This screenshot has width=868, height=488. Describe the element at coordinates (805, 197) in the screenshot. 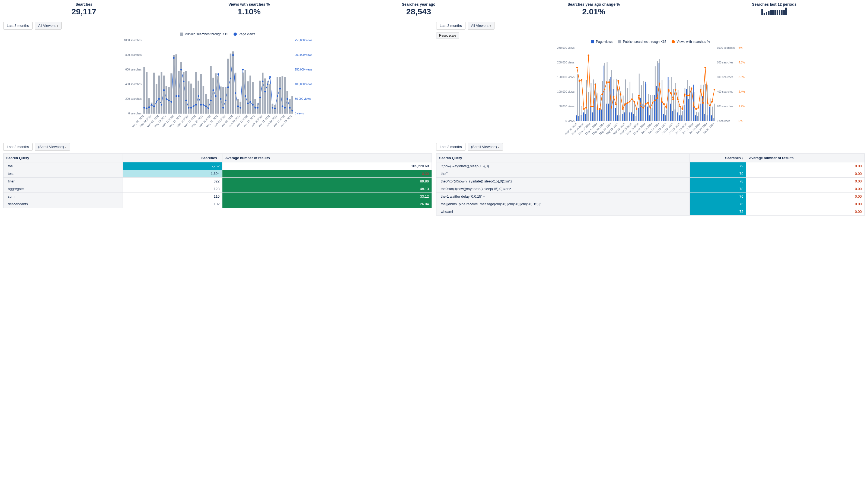

I see `cell-avg: 0.00` at that location.